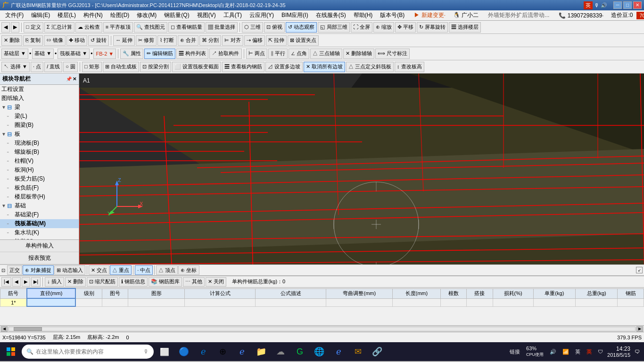  Describe the element at coordinates (588, 6) in the screenshot. I see `input-method: 英` at that location.